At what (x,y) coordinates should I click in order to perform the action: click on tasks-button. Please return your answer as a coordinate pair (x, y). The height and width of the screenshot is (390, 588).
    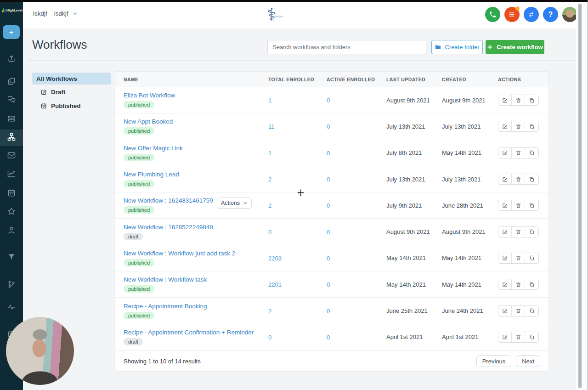
    Looking at the image, I should click on (512, 15).